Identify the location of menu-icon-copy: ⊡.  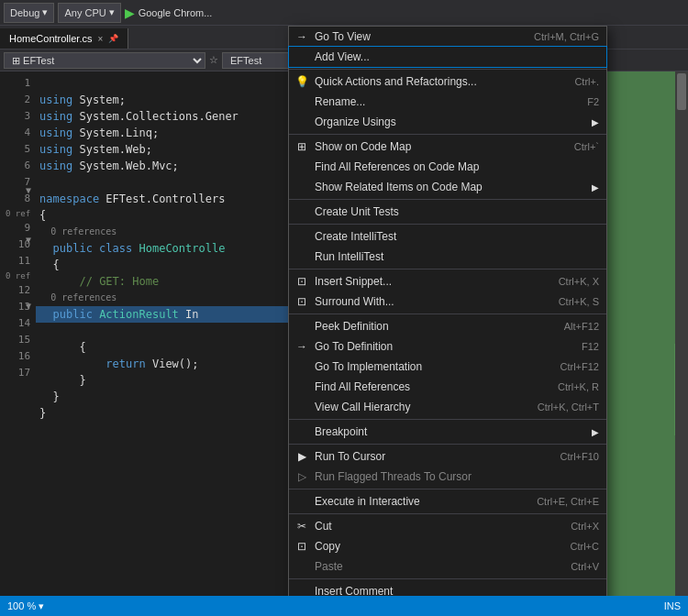
(302, 546).